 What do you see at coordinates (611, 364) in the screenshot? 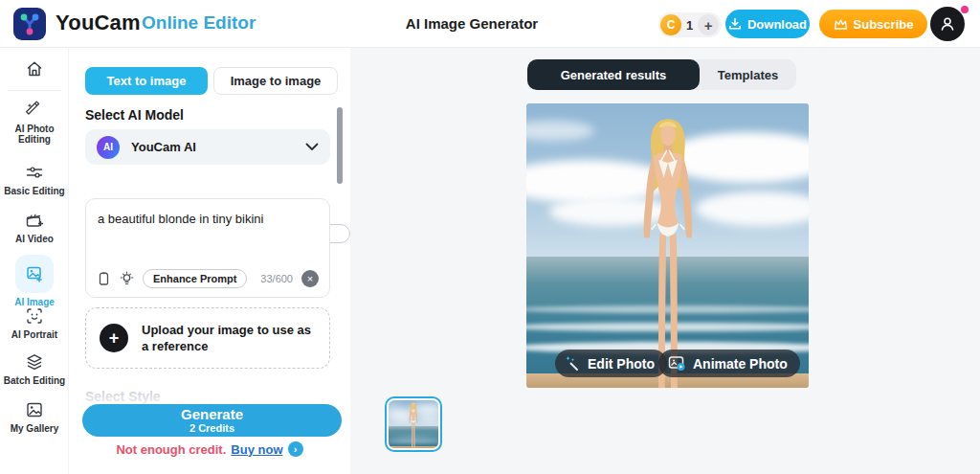
I see `edit-photo-button: Edit Photo` at bounding box center [611, 364].